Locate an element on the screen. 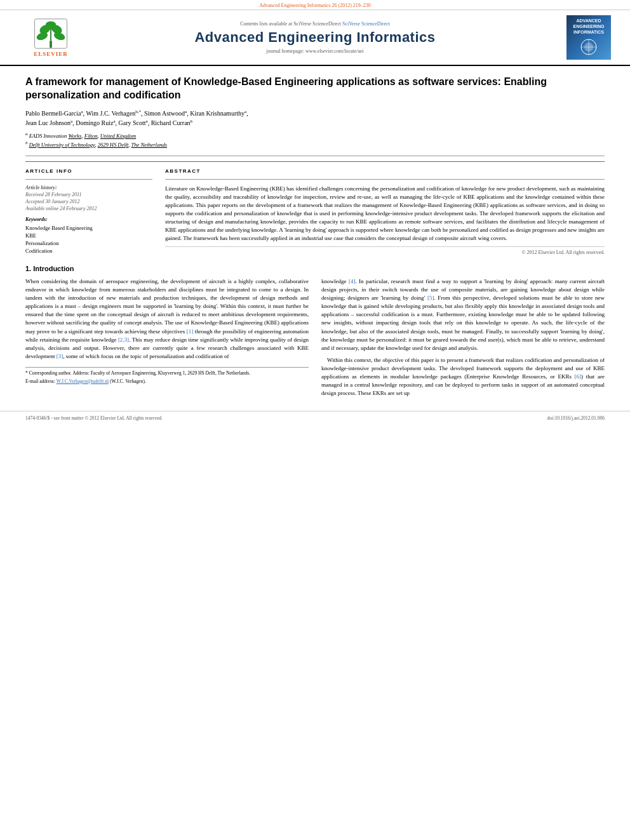  cite-1: [1] is located at coordinates (191, 331).